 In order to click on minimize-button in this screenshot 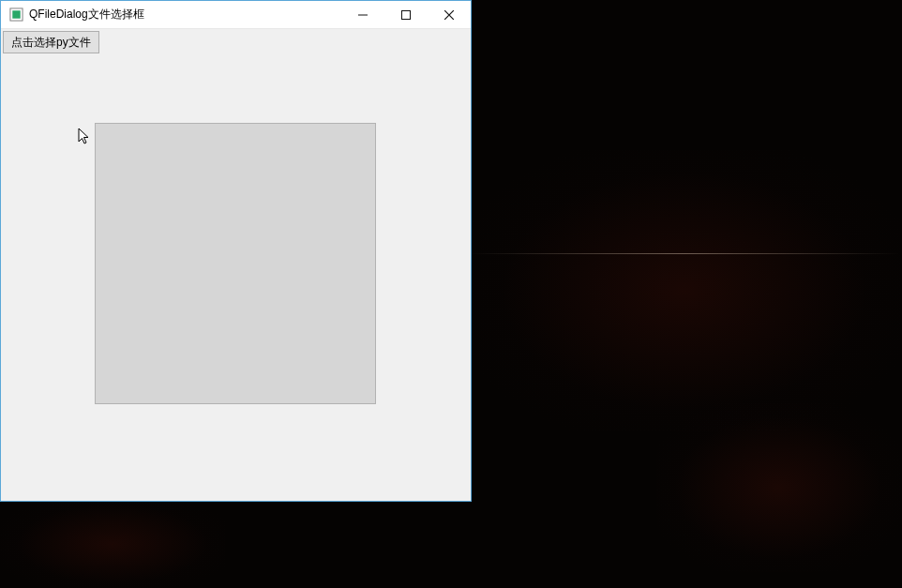, I will do `click(363, 15)`.